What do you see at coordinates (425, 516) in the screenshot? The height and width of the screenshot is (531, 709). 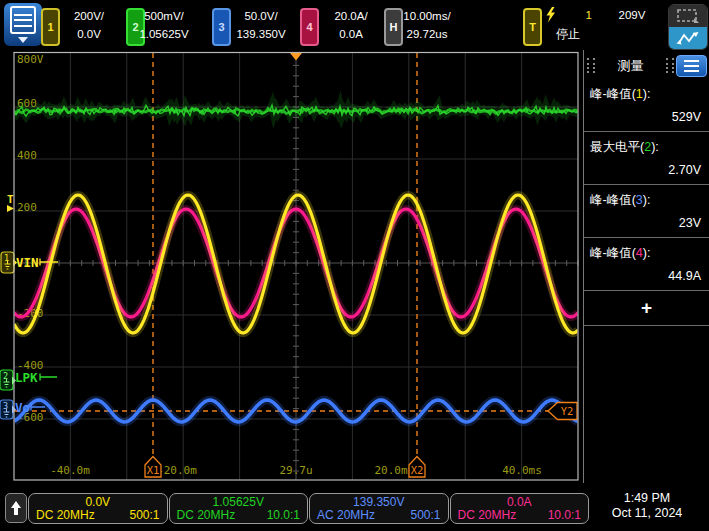 I see `channel-3-probe: 500:1` at bounding box center [425, 516].